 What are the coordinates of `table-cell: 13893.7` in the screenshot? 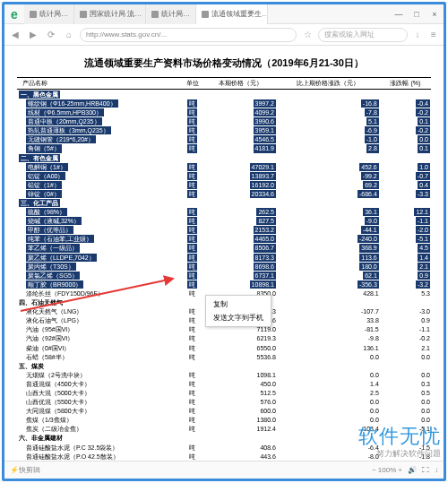 It's located at (240, 176).